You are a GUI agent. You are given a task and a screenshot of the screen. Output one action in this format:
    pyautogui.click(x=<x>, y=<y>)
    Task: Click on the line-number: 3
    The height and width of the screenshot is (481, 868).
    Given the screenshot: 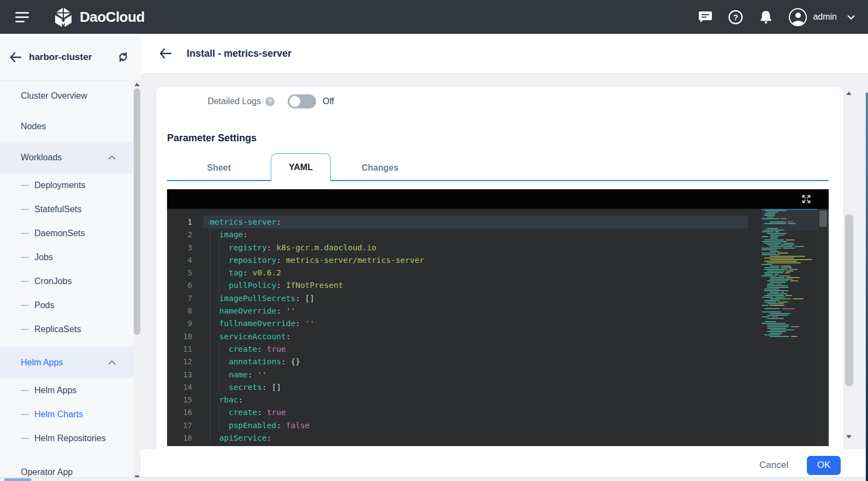 What is the action you would take?
    pyautogui.click(x=180, y=248)
    